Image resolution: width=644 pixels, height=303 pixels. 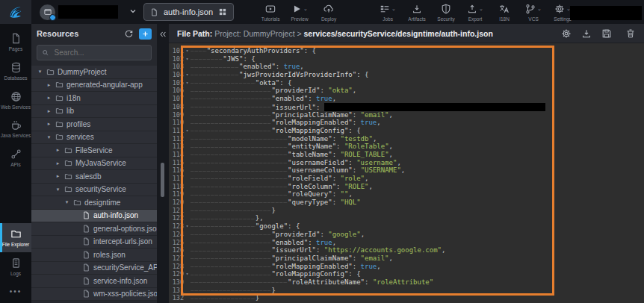 I want to click on topbar-action-deploy: Deploy, so click(x=329, y=12).